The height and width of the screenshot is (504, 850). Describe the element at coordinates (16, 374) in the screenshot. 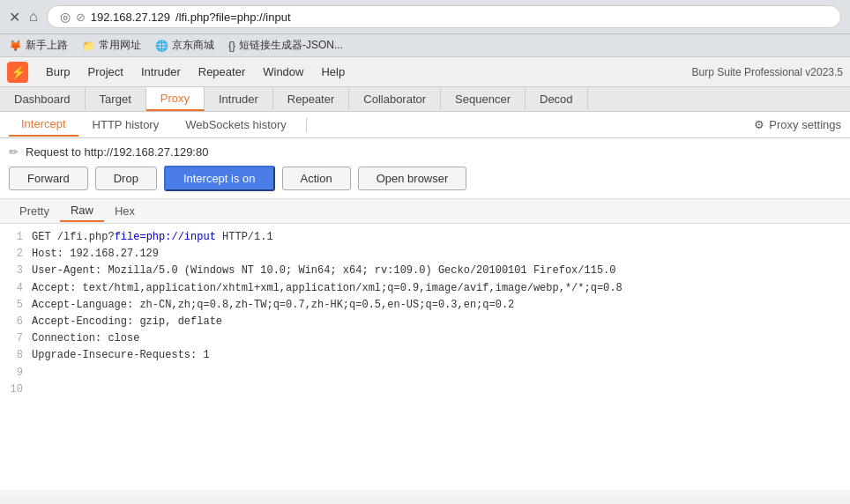

I see `line-num-9: 9` at that location.